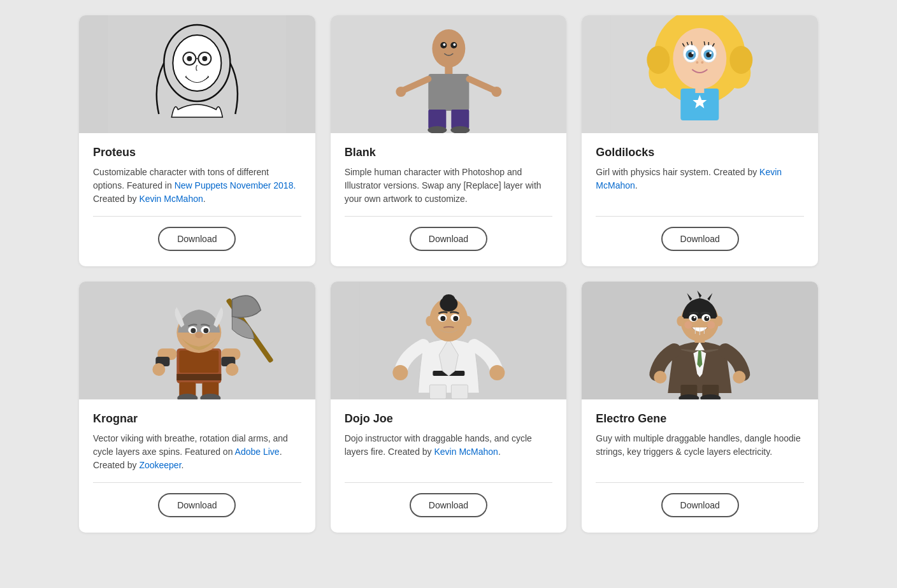 The width and height of the screenshot is (897, 588). What do you see at coordinates (700, 466) in the screenshot?
I see `card-body-electro-gene: Electro Gene Guy with multiple draggable…` at bounding box center [700, 466].